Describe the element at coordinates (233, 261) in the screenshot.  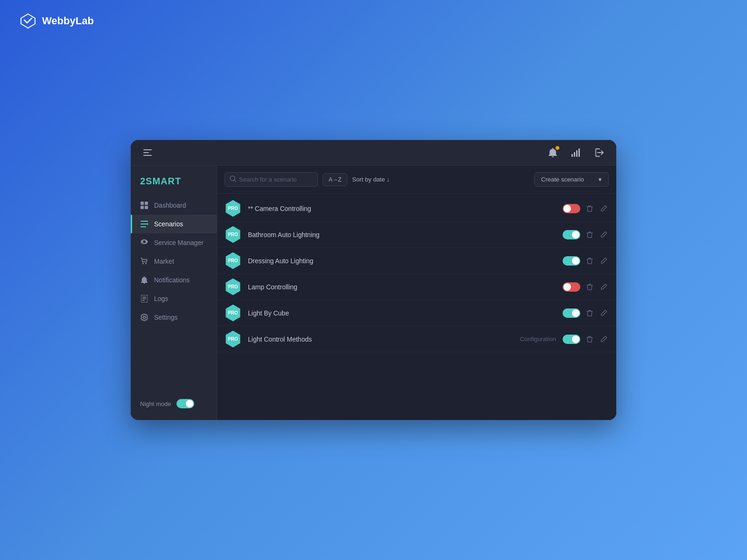
I see `pro-badge-3: PRO` at that location.